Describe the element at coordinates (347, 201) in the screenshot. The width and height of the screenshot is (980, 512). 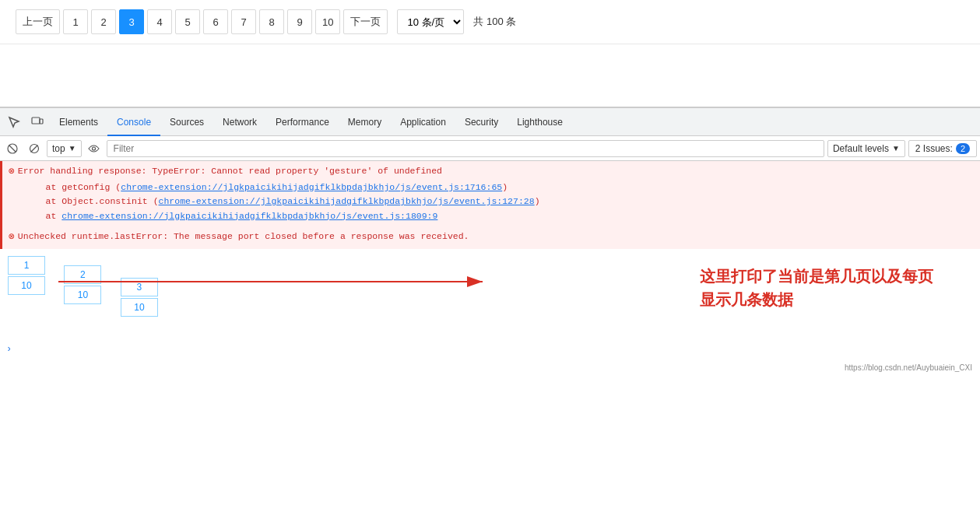
I see `error-link-2: chrome-extension://jlgkpaicikihijadgifkl…` at that location.